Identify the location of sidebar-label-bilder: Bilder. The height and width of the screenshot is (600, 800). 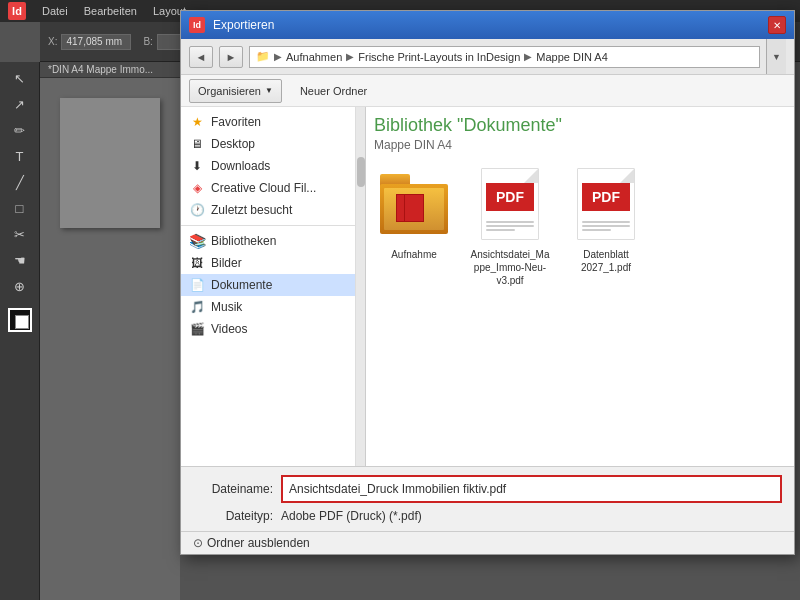
(226, 263).